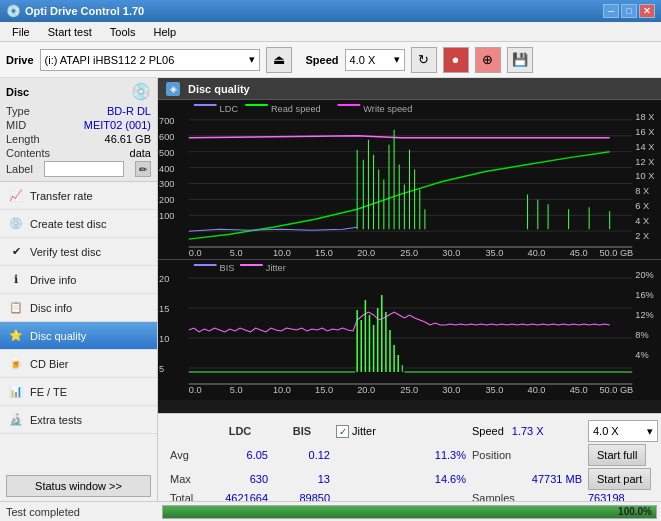  Describe the element at coordinates (642, 355) in the screenshot. I see `svg-text: 4%` at that location.